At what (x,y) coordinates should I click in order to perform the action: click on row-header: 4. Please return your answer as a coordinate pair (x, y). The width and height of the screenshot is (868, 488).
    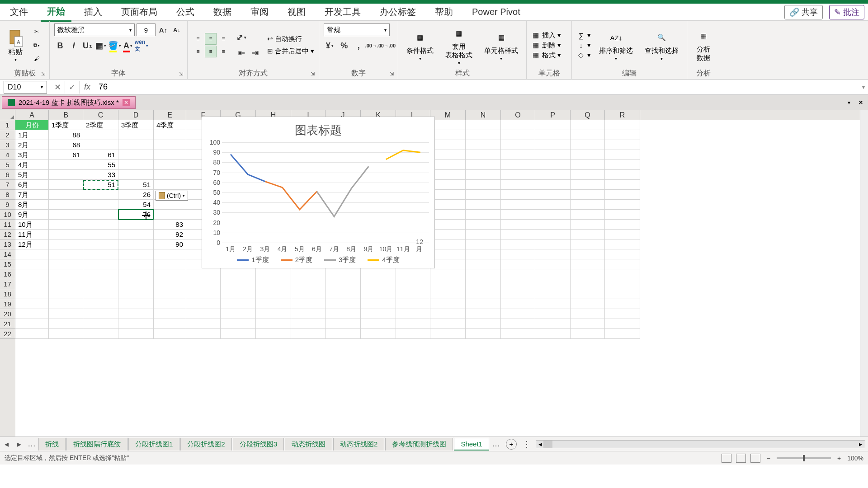
    Looking at the image, I should click on (8, 155).